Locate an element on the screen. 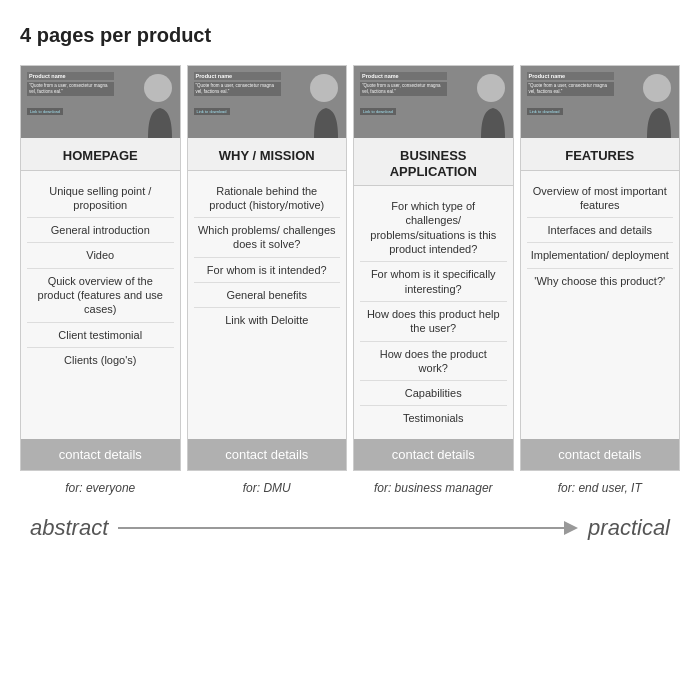 The height and width of the screenshot is (700, 700). col-header-features: FEATURES is located at coordinates (600, 154).